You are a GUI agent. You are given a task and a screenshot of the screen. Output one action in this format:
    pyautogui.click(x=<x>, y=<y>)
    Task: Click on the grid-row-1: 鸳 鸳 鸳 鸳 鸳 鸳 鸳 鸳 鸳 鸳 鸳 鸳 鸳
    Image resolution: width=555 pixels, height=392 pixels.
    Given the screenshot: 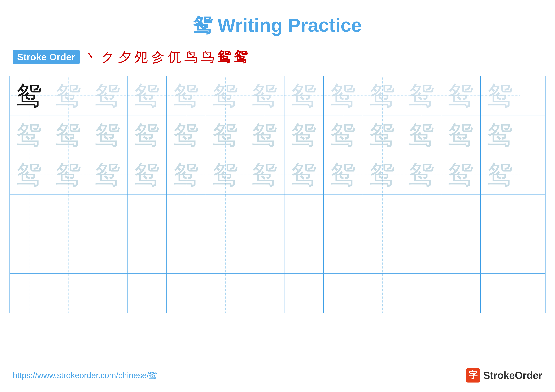 What is the action you would take?
    pyautogui.click(x=278, y=96)
    